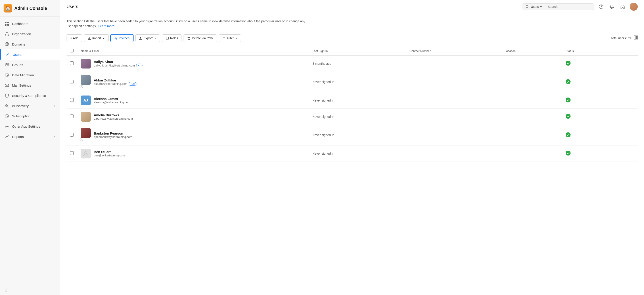 The height and width of the screenshot is (295, 644). I want to click on user-email-text: akbar@zylkertraining.com, so click(110, 84).